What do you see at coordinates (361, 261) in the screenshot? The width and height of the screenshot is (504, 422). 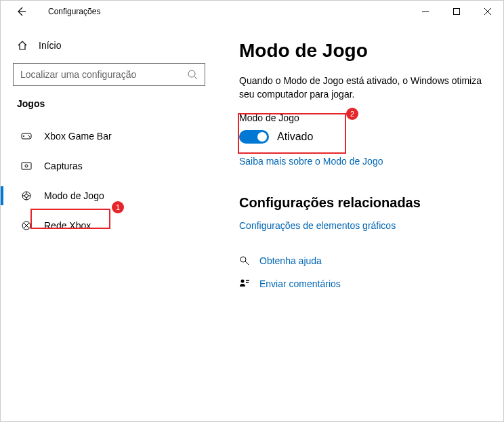 I see `help-row: Obtenha ajuda` at bounding box center [361, 261].